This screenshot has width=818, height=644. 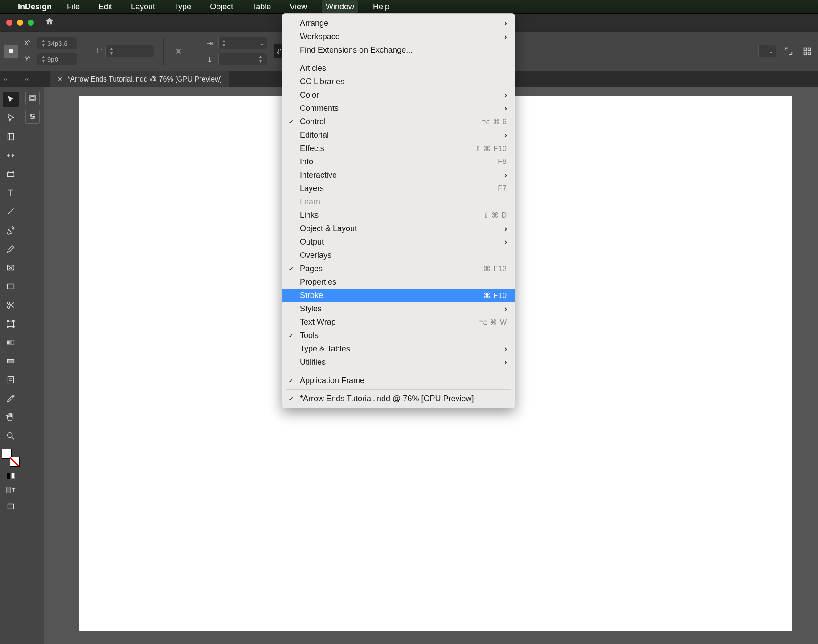 I want to click on pencil-tool, so click(x=11, y=249).